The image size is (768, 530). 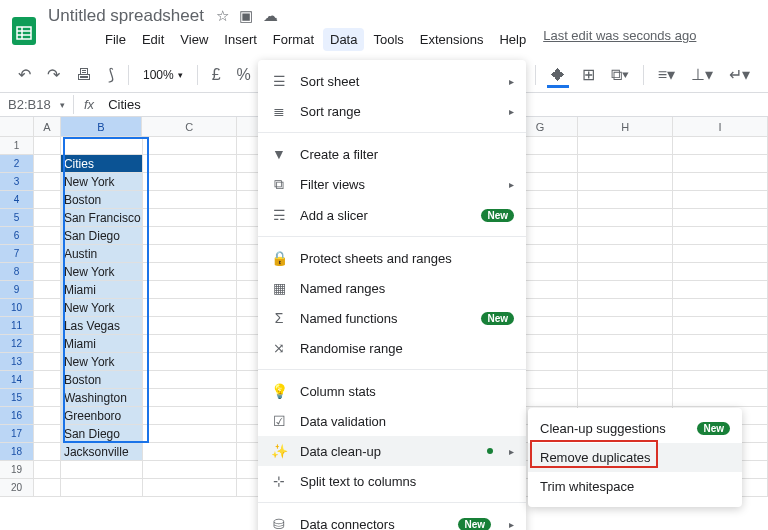 What do you see at coordinates (17, 362) in the screenshot?
I see `row-header: 13` at bounding box center [17, 362].